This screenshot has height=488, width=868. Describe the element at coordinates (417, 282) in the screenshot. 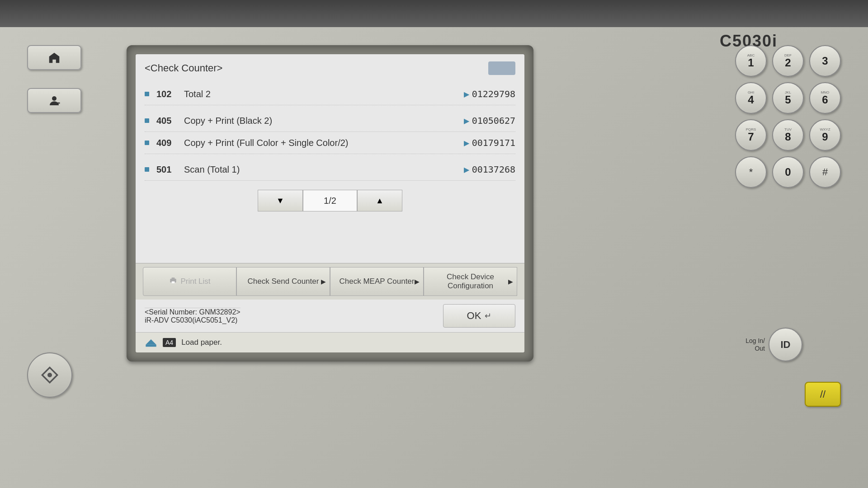

I see `meap-counter-arrow-icon: ▶` at that location.